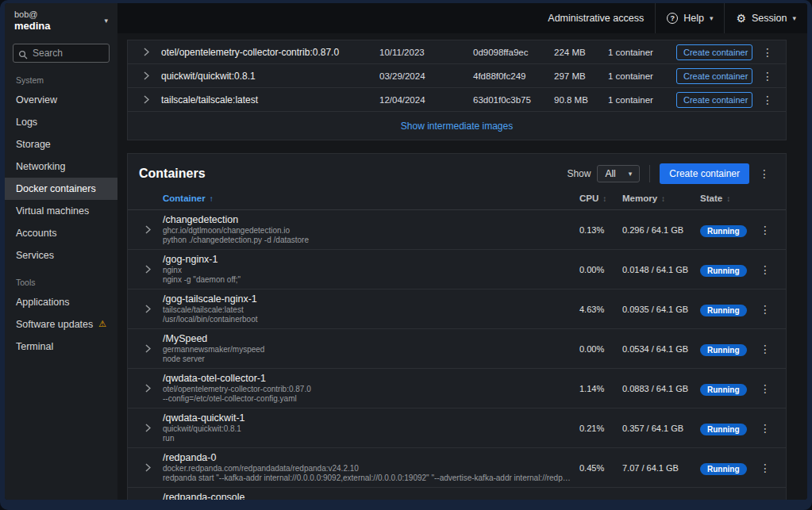 This screenshot has width=812, height=510. I want to click on sidebar-item-label: Software updates, so click(54, 324).